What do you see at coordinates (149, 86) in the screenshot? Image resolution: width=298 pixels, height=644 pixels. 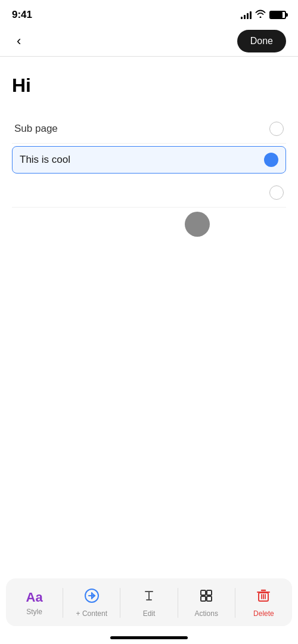 I see `page-title: Hi` at bounding box center [149, 86].